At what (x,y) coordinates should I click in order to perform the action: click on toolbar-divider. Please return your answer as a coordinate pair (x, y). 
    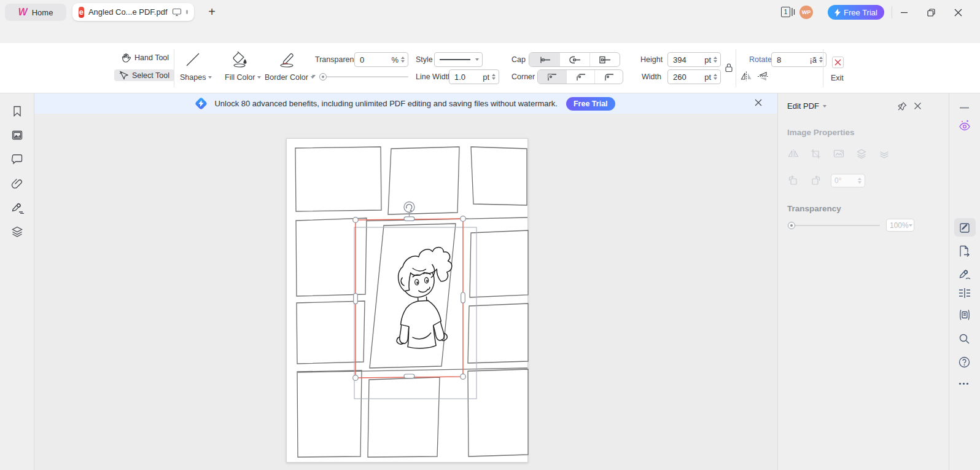
    Looking at the image, I should click on (174, 68).